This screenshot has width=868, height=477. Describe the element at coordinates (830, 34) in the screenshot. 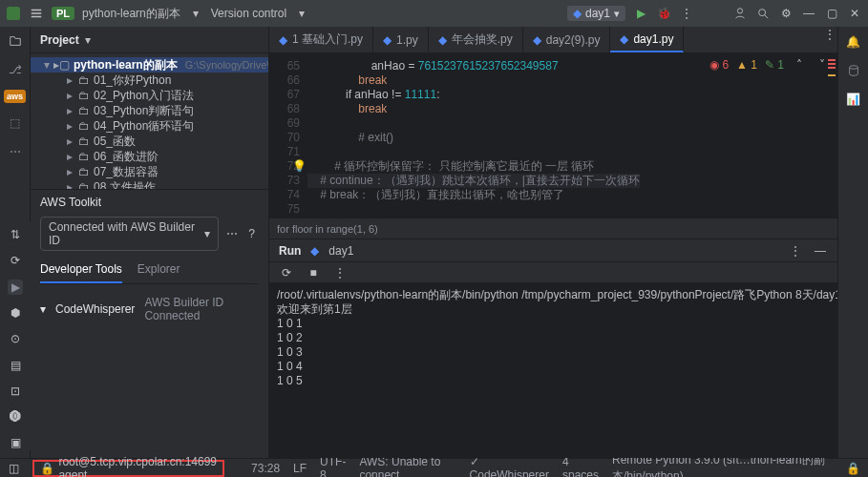

I see `tab-more-icon: ⋮` at that location.